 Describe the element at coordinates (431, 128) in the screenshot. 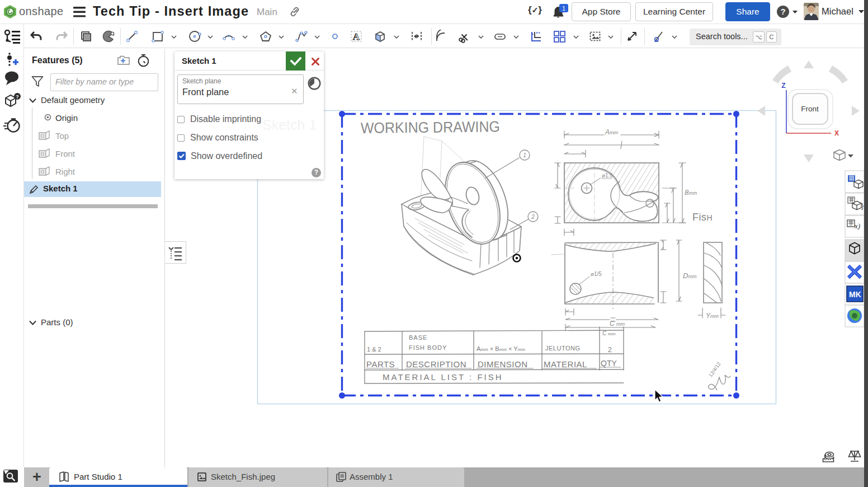

I see `svg-text: WORKING DRAWING` at that location.